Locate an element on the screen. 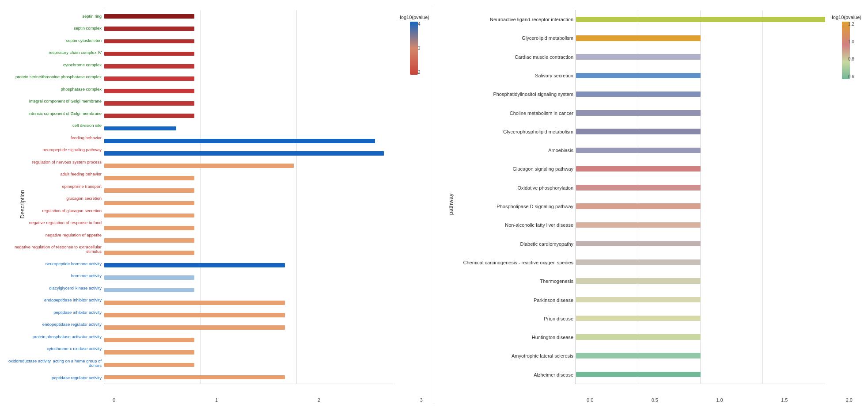 This screenshot has height=408, width=868. panel-b-y-label: Parkinson disease is located at coordinates (553, 300).